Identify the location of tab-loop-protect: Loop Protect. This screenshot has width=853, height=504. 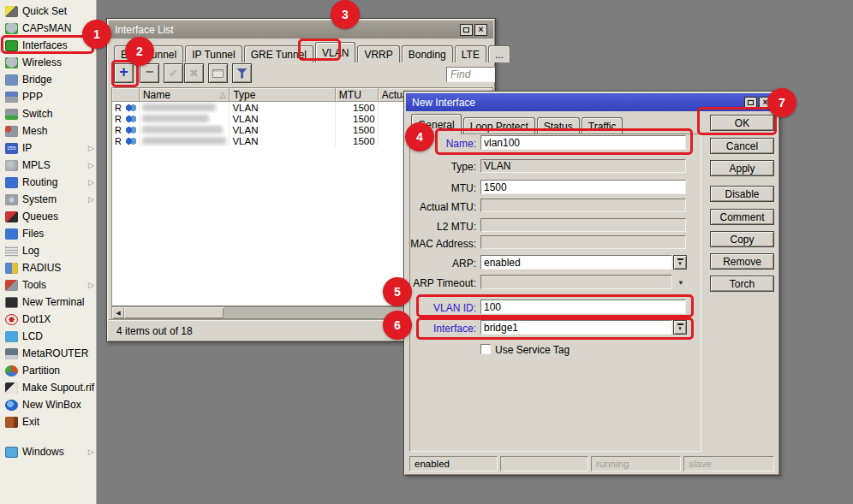
(499, 126).